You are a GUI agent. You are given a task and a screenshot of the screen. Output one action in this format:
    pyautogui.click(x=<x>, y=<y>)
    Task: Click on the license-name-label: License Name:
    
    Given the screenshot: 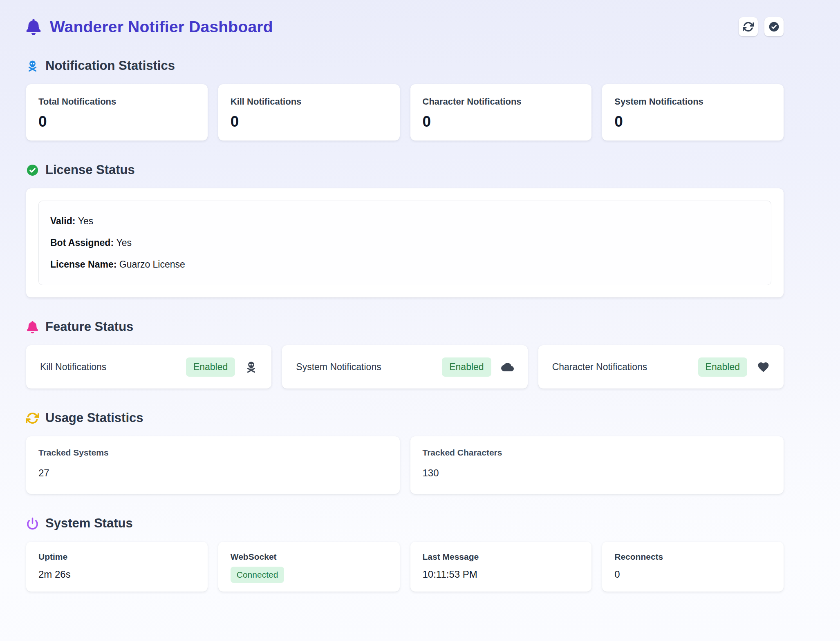 What is the action you would take?
    pyautogui.click(x=85, y=264)
    